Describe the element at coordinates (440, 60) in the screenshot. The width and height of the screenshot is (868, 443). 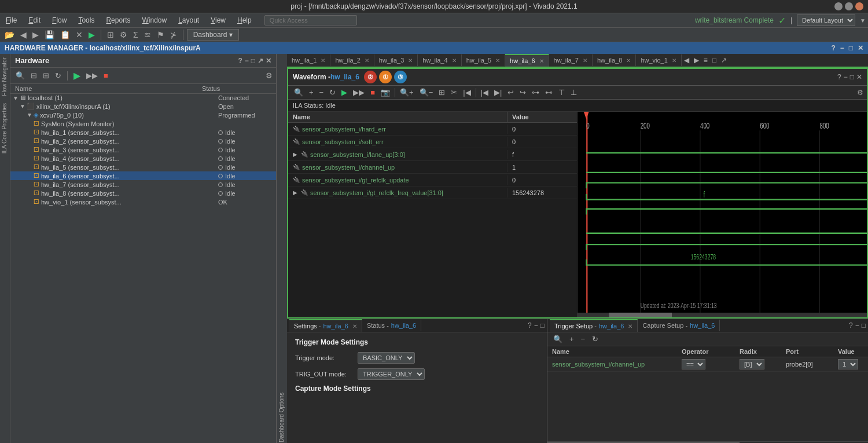
I see `tab-hw-ila-4: hw_ila_4 ✕` at that location.